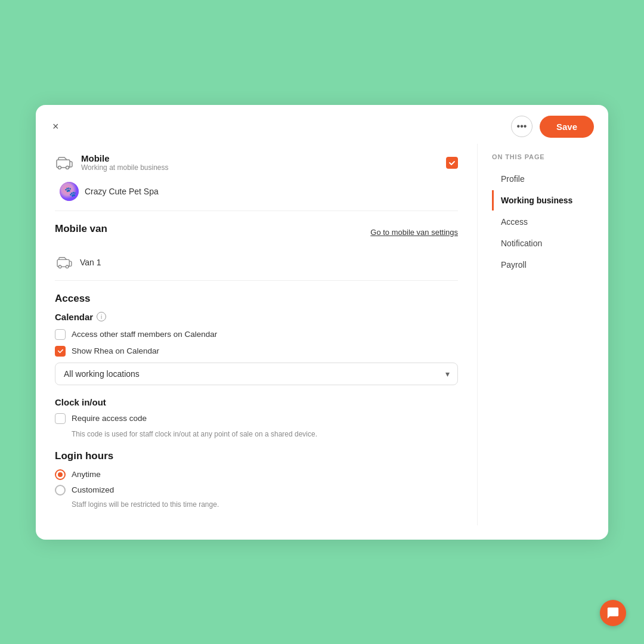 Image resolution: width=644 pixels, height=644 pixels. What do you see at coordinates (256, 252) in the screenshot?
I see `mobile-van-section: Mobile van Go to mobile van settings V` at bounding box center [256, 252].